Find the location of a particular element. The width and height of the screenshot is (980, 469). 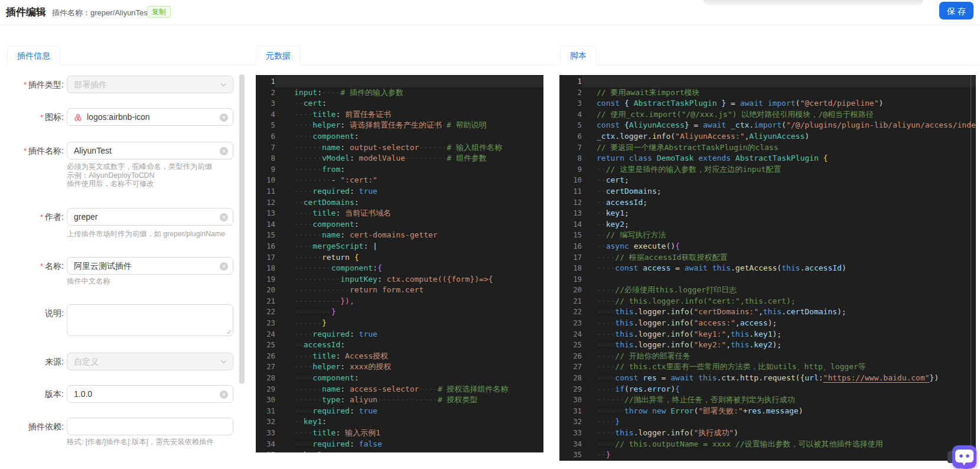

code-line: 1 is located at coordinates (768, 82).